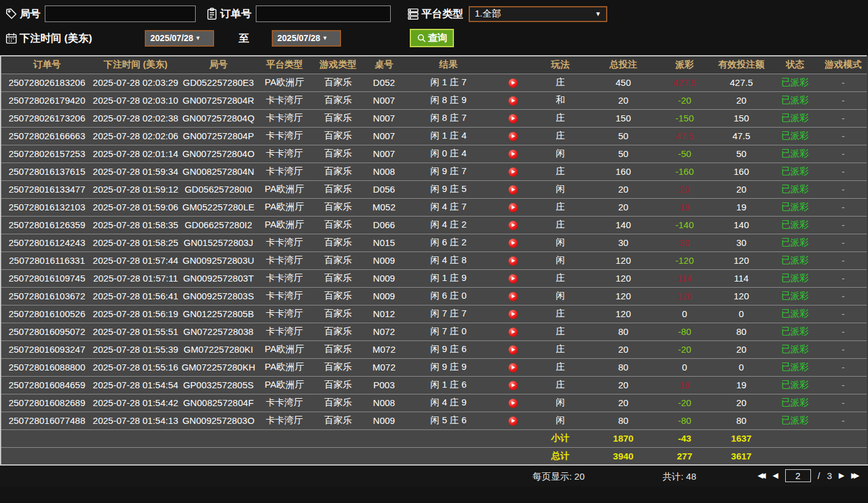 Image resolution: width=868 pixels, height=503 pixels. What do you see at coordinates (136, 189) in the screenshot?
I see `cell-bet-time: 2025-07-28 01:59:12` at bounding box center [136, 189].